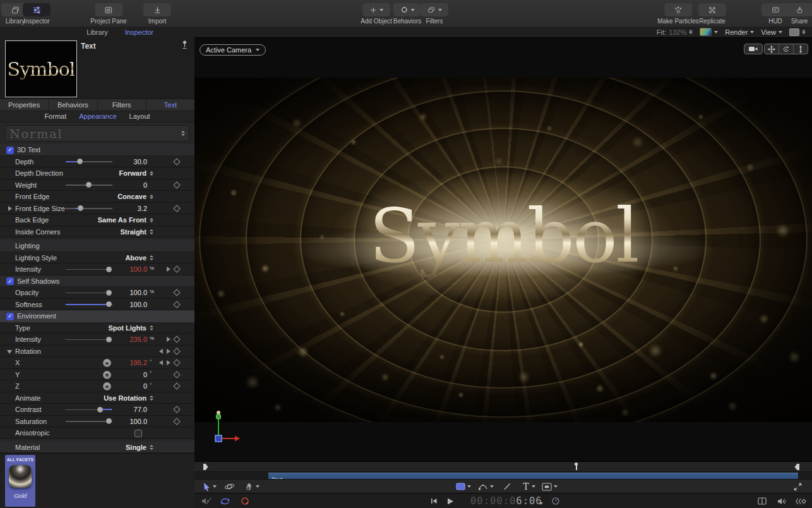 The image size is (812, 508). What do you see at coordinates (407, 14) in the screenshot?
I see `behaviors-button: Behaviors` at bounding box center [407, 14].